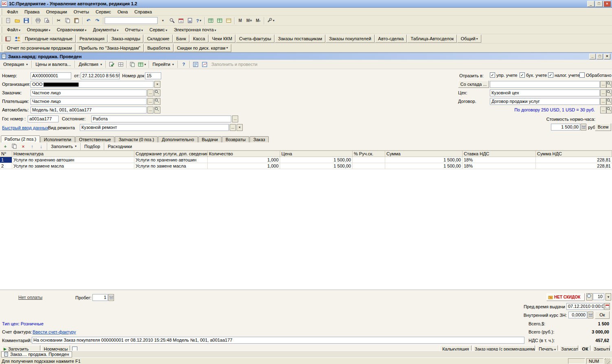 Image resolution: width=612 pixels, height=364 pixels. What do you see at coordinates (20, 139) in the screenshot?
I see `tab-works: Работы (2 поз.)` at bounding box center [20, 139].